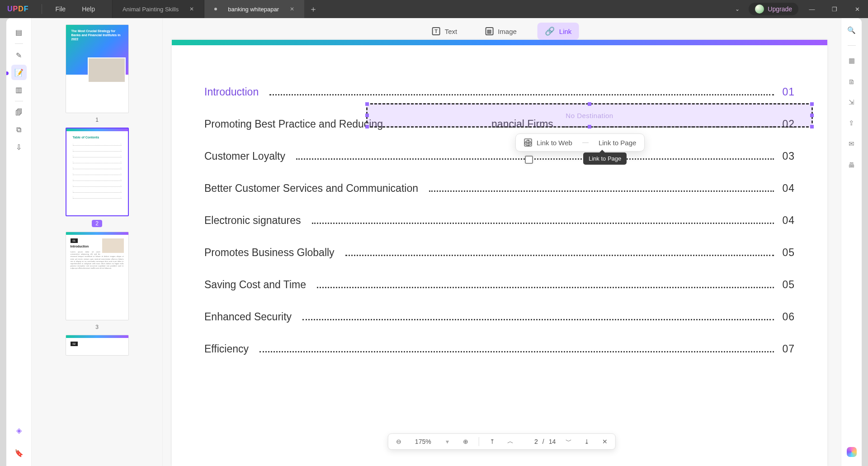  Describe the element at coordinates (774, 9) in the screenshot. I see `upgrade-button: Upgrade` at that location.